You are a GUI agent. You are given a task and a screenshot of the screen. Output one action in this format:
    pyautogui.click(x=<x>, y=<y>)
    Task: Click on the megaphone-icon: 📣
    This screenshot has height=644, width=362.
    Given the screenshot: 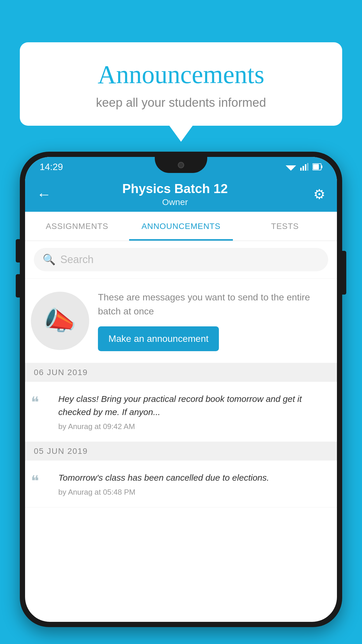 What is the action you would take?
    pyautogui.click(x=60, y=321)
    